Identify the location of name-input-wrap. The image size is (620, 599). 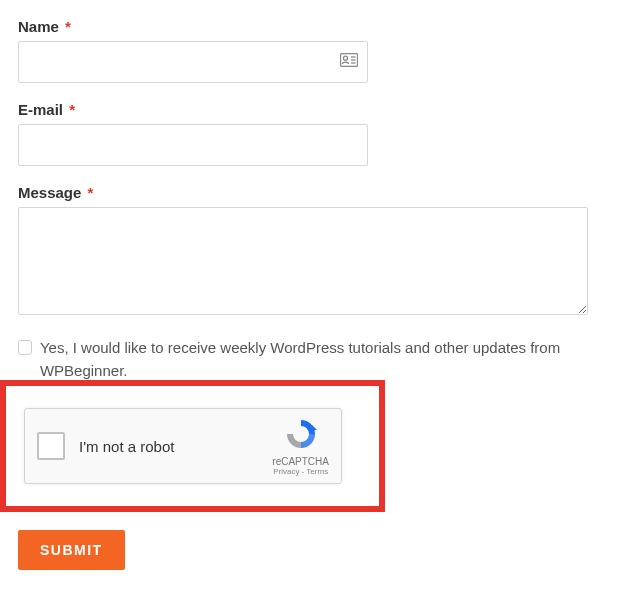
(193, 62).